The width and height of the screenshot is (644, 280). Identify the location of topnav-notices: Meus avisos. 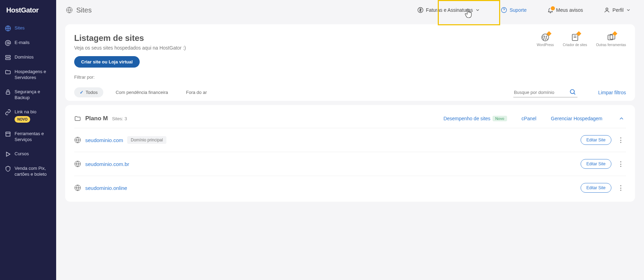
(565, 10).